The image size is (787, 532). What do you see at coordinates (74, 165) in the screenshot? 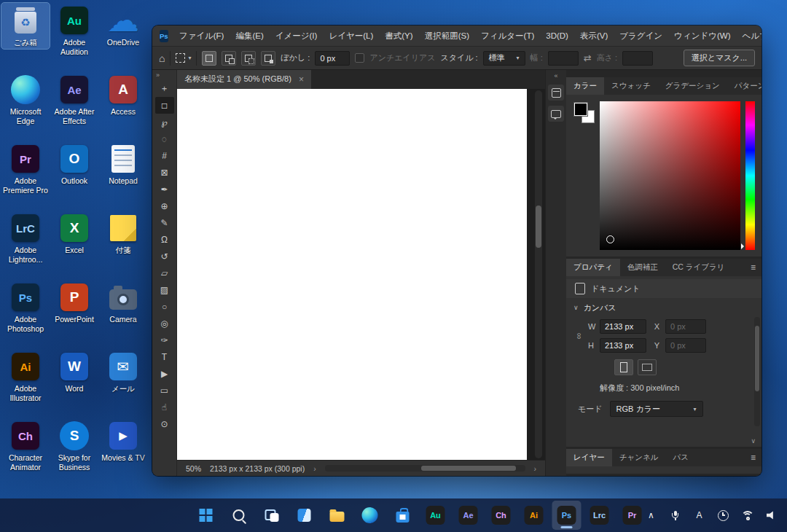
I see `outlook: OOutlook` at bounding box center [74, 165].